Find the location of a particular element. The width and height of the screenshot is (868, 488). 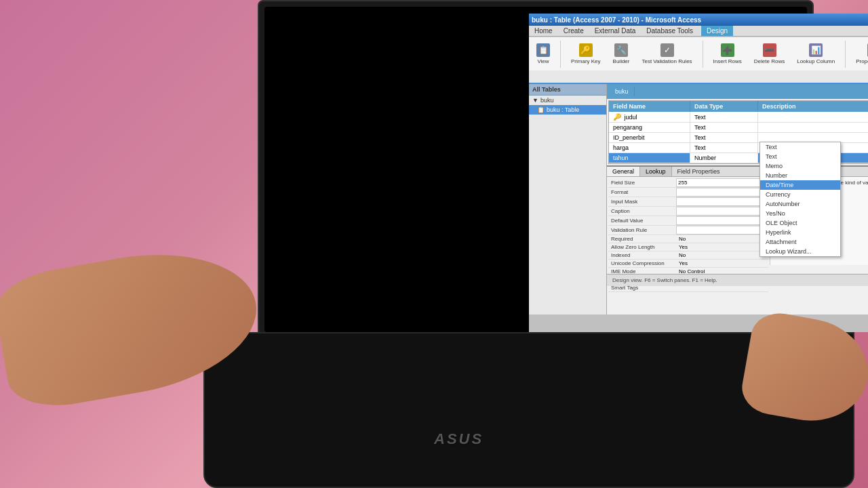

ribbon-delete-rows-button: ➖ Delete Rows is located at coordinates (769, 54).